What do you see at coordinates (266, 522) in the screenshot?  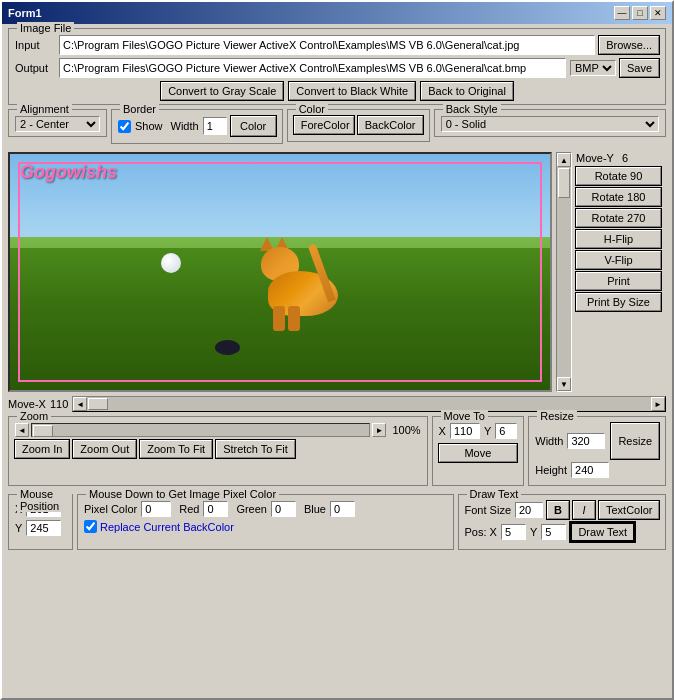 I see `pixel-color-group: Mouse Down to Get Image Pixel Color Pixe…` at bounding box center [266, 522].